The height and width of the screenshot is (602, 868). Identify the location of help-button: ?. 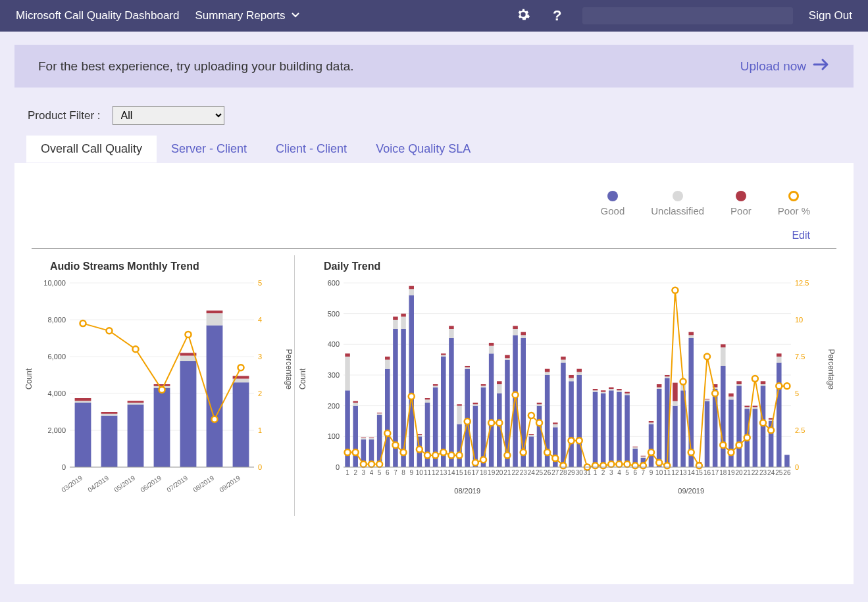
(557, 16).